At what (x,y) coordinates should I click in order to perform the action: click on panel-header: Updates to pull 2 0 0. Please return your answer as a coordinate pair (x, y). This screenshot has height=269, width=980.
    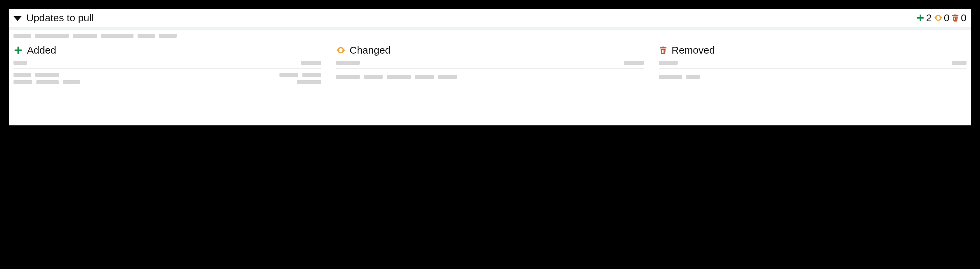
    Looking at the image, I should click on (490, 18).